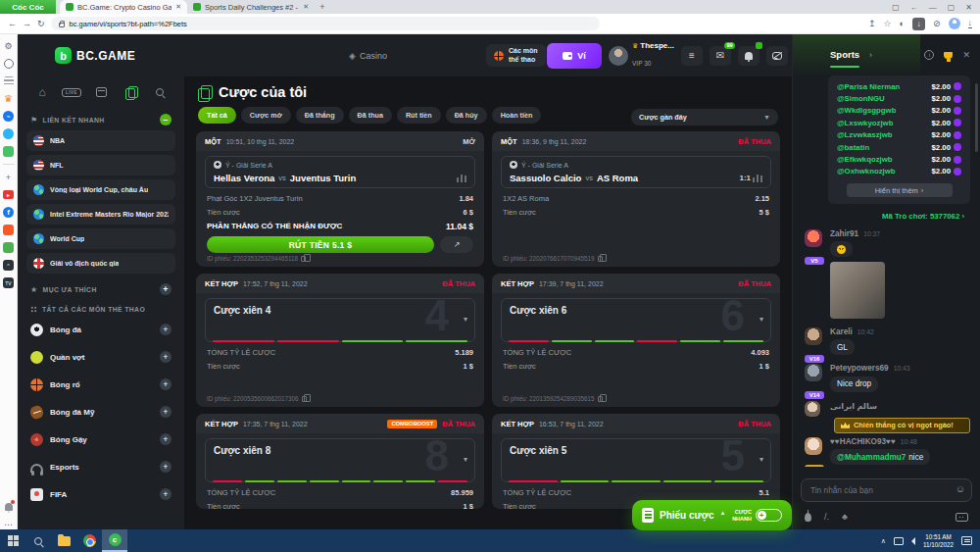 The height and width of the screenshot is (552, 980). I want to click on inbox-button: ✉ 99, so click(720, 56).